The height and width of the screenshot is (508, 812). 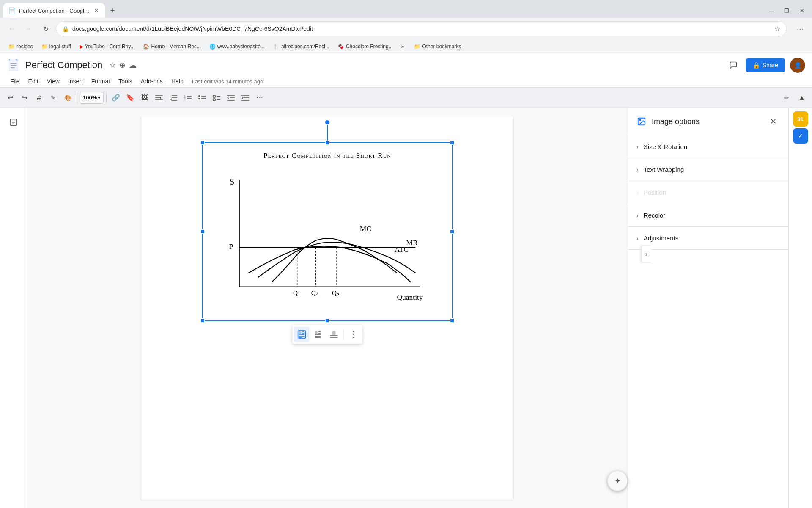 I want to click on numbered-list-button: 1.2., so click(x=188, y=98).